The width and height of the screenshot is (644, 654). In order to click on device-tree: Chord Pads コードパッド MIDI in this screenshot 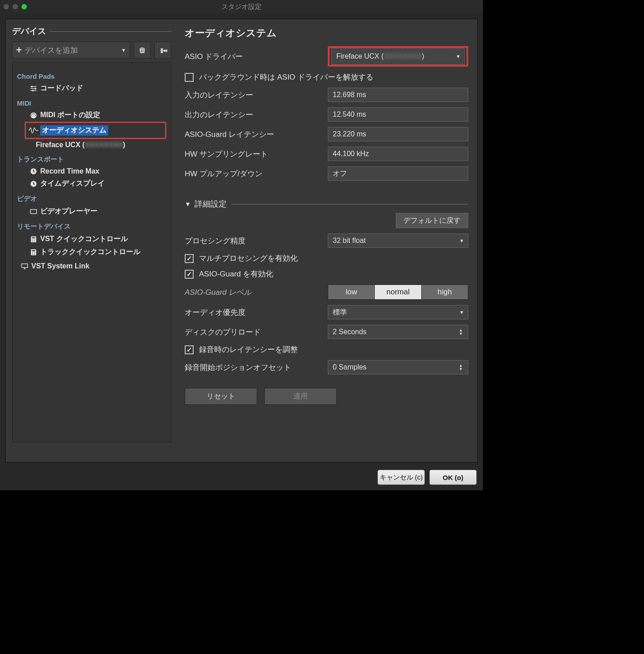, I will do `click(92, 252)`.